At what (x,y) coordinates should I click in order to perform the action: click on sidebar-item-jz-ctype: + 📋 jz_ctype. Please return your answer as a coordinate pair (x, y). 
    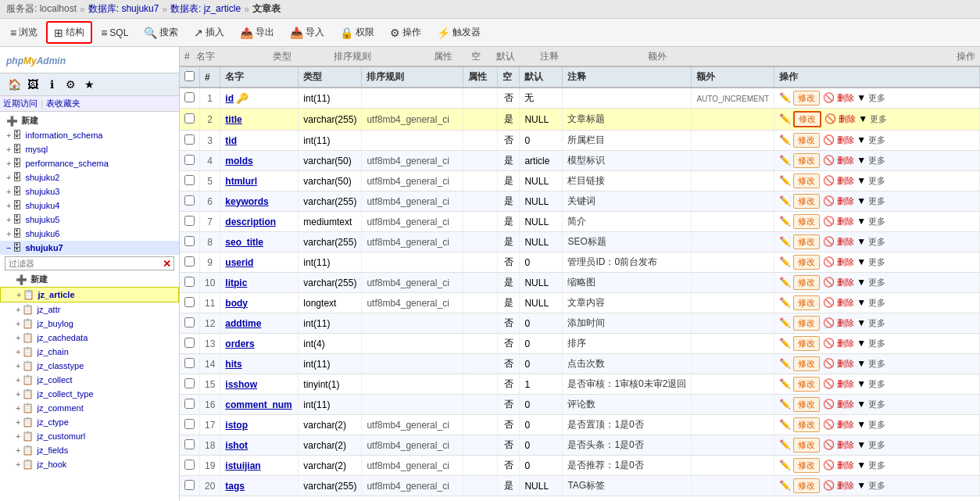
    Looking at the image, I should click on (89, 422).